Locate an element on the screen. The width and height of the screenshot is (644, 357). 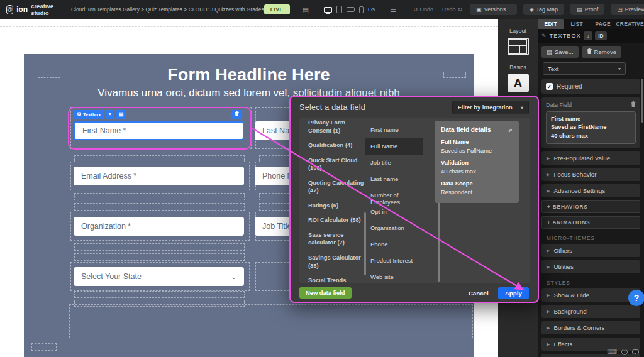
details-validation-label: Validation is located at coordinates (477, 163).